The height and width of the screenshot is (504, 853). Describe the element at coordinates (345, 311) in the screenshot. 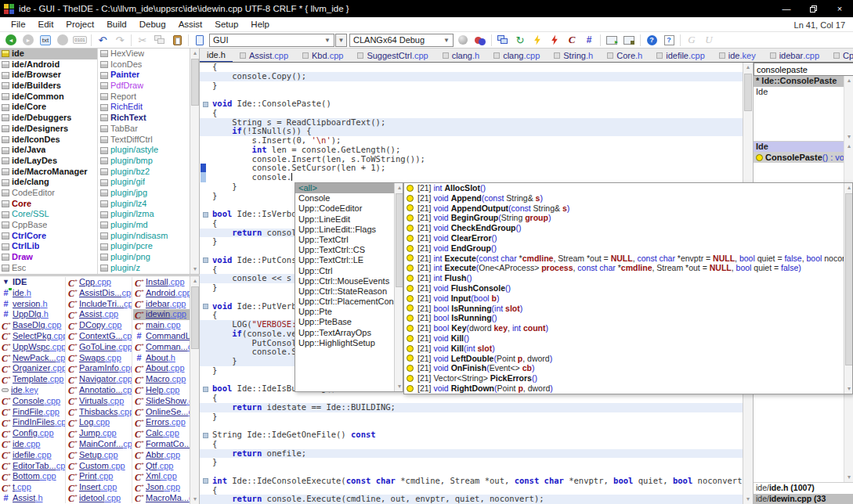

I see `scope-item: Upp::Pte` at that location.